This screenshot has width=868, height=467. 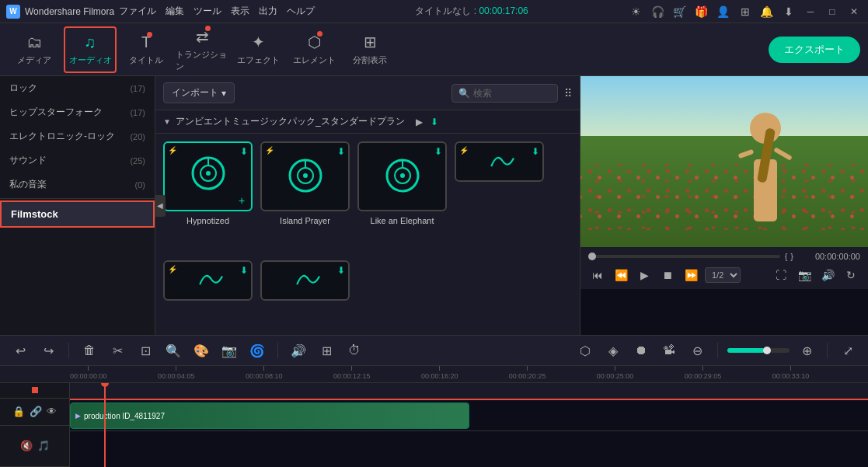 I want to click on sidebar-item-rock: ロック (17), so click(x=78, y=89).